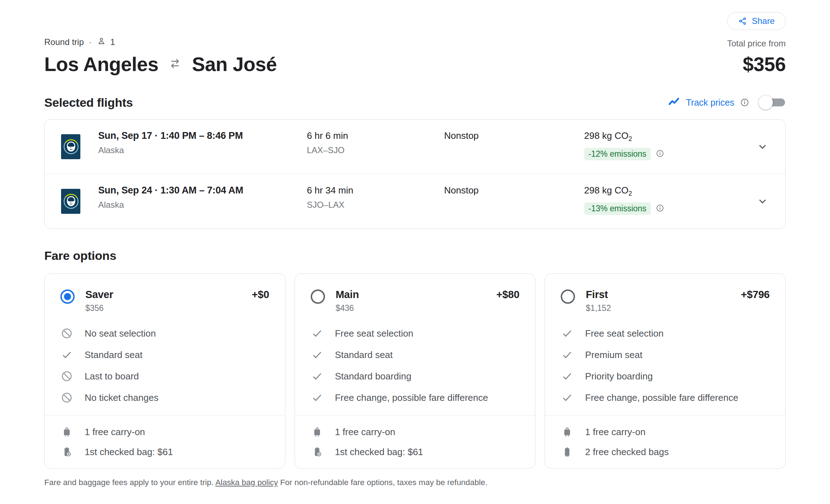 The width and height of the screenshot is (830, 504). Describe the element at coordinates (161, 64) in the screenshot. I see `page-title: Los Angeles San José` at that location.